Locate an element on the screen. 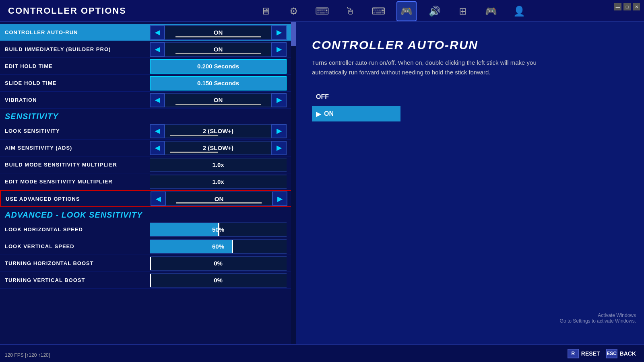 The width and height of the screenshot is (644, 362). use-advanced-label: USE ADVANCED OPTIONS is located at coordinates (78, 199).